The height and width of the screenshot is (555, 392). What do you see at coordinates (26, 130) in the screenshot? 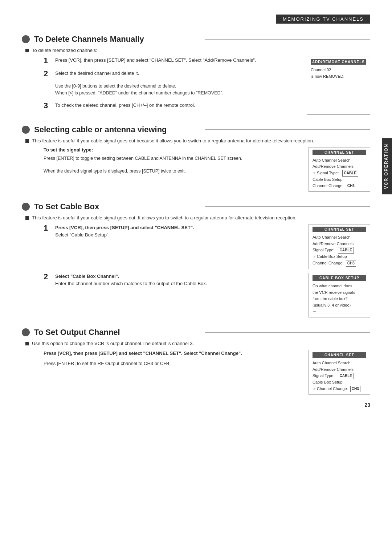
I see `section2-bullet` at bounding box center [26, 130].